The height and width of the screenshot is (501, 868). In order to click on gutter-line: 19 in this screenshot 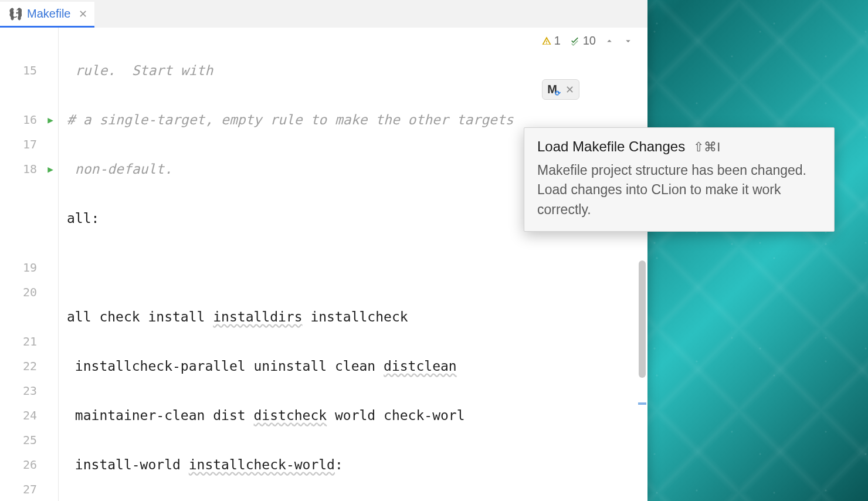, I will do `click(29, 268)`.